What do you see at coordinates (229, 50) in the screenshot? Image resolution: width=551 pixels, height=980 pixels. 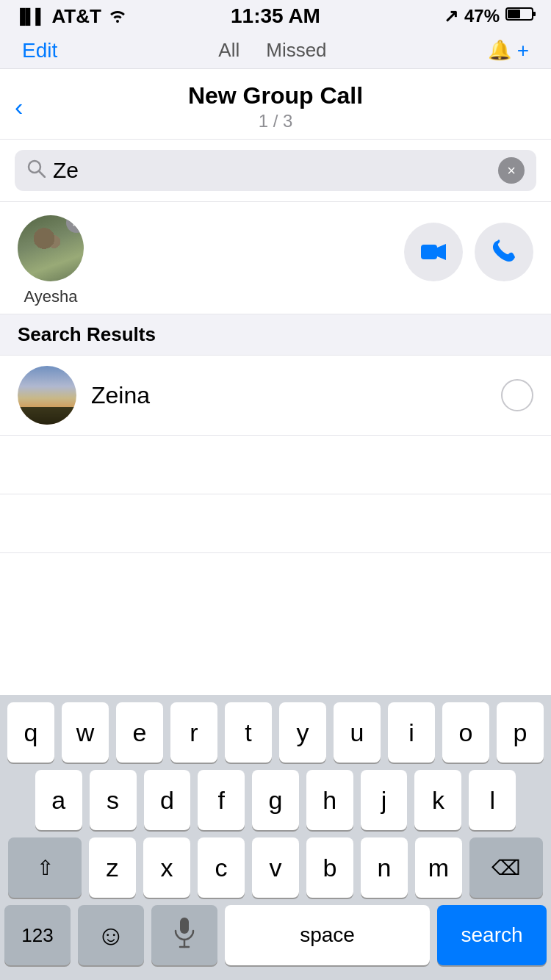 I see `tab-all: All` at bounding box center [229, 50].